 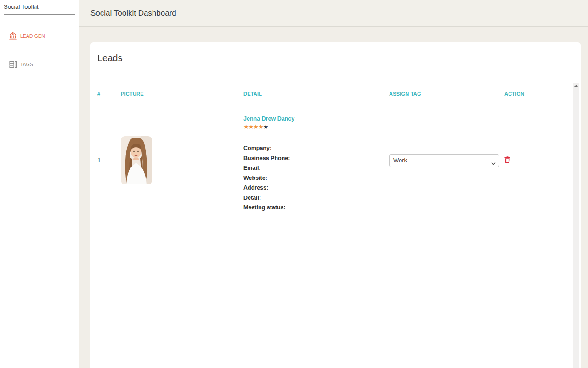 I want to click on sidebar-divider, so click(x=40, y=15).